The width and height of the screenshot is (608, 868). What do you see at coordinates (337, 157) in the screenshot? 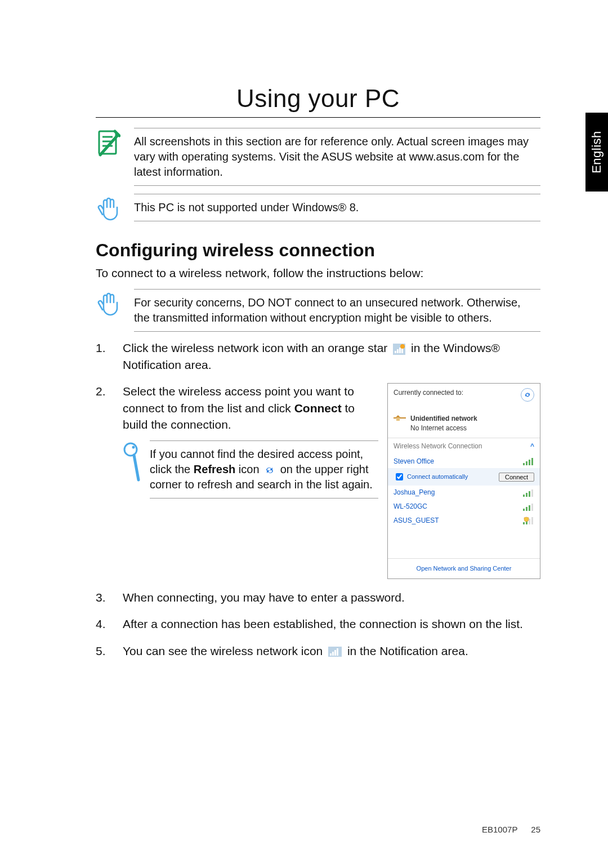
I see `note-text: All screenshots in this section are for …` at bounding box center [337, 157].